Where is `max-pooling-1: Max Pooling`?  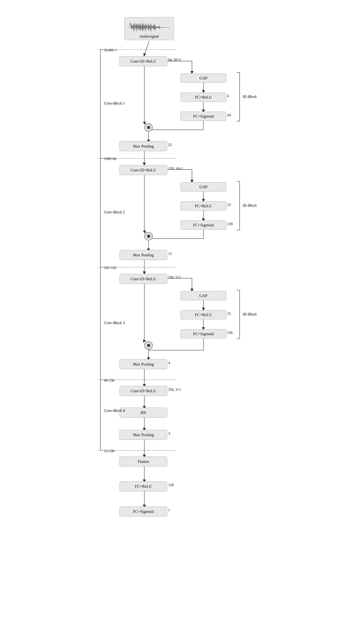
max-pooling-1: Max Pooling is located at coordinates (143, 146).